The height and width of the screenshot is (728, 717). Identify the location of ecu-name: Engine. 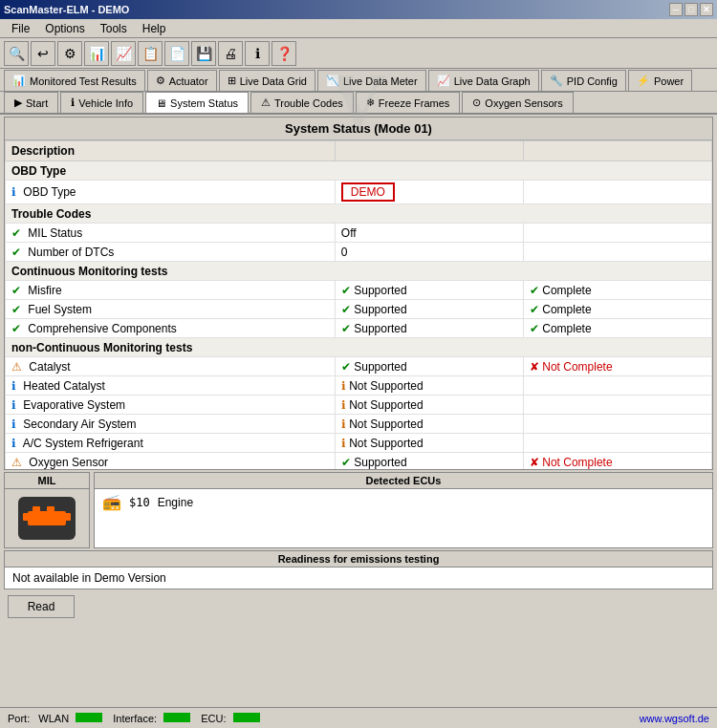
(176, 503).